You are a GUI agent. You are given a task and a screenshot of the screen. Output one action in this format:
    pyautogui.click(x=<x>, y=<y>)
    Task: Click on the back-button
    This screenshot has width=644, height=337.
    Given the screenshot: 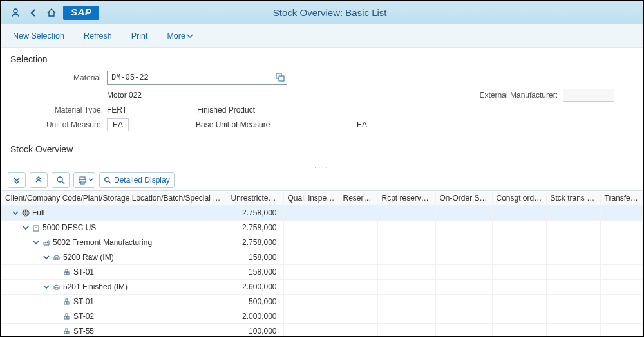 What is the action you would take?
    pyautogui.click(x=33, y=13)
    